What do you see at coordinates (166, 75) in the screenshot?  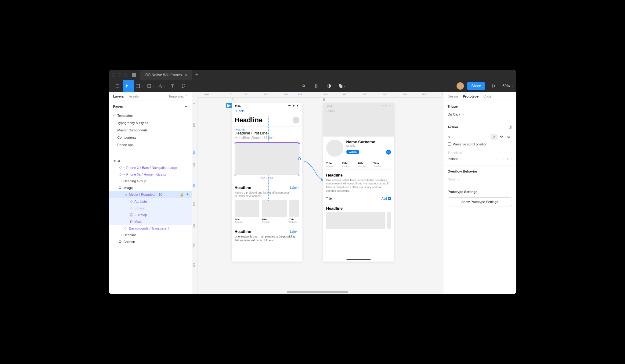 I see `document-tab: iOS Native Wireframes ×` at bounding box center [166, 75].